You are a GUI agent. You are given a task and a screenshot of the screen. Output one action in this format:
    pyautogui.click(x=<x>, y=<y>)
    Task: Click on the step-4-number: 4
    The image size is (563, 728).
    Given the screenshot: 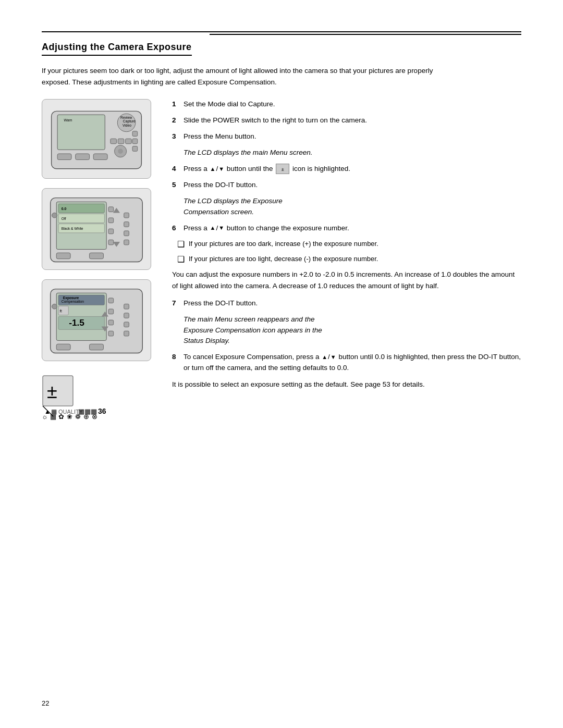 What is the action you would take?
    pyautogui.click(x=178, y=169)
    